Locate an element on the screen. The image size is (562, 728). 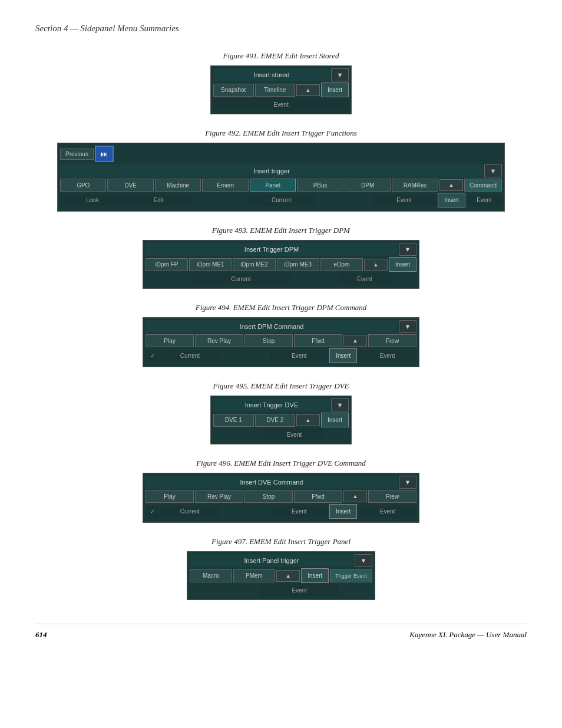
figure-493-container: Insert Trigger DPM ▼ iDpm FP iDpm ME1 iD… is located at coordinates (281, 264).